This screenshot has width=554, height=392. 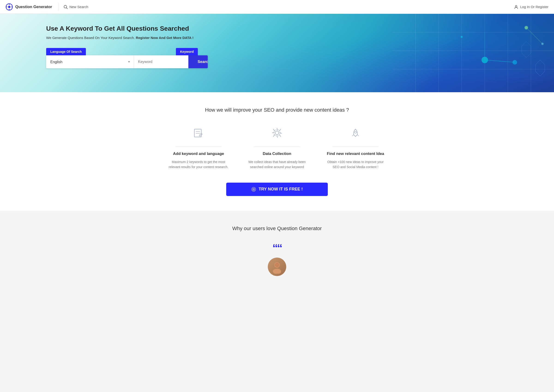 What do you see at coordinates (277, 148) in the screenshot?
I see `feature-item-2: Data Collection We collect ideas that ha…` at bounding box center [277, 148].